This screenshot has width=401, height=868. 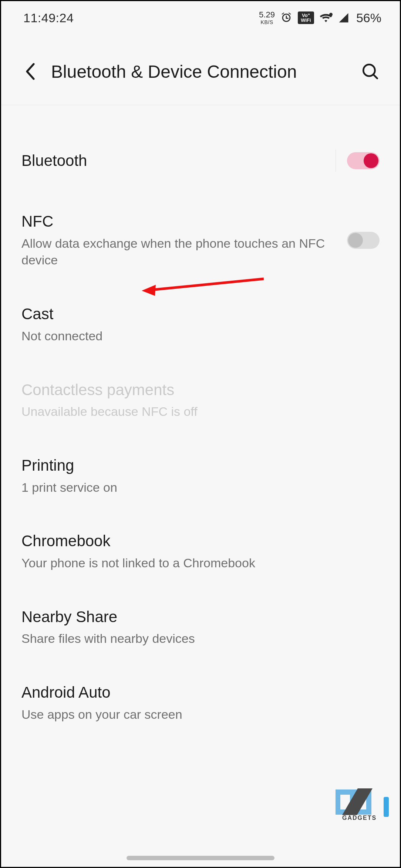 What do you see at coordinates (370, 71) in the screenshot?
I see `search-button` at bounding box center [370, 71].